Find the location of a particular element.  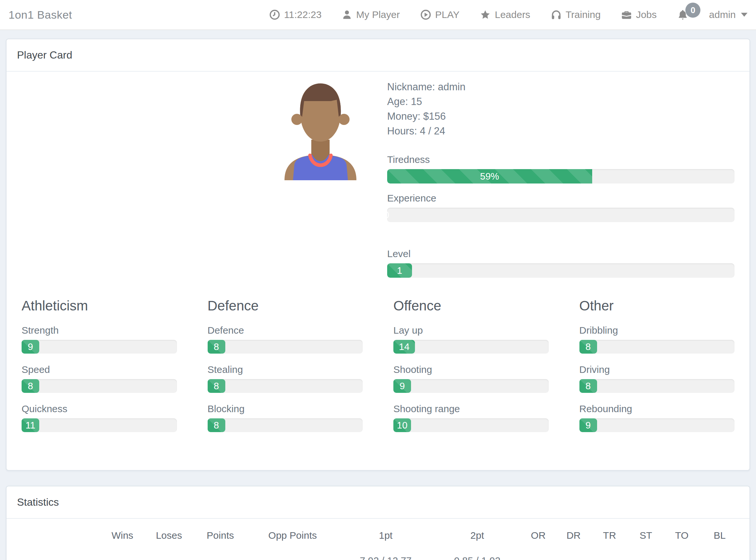

skill-bar: 9 is located at coordinates (99, 347).